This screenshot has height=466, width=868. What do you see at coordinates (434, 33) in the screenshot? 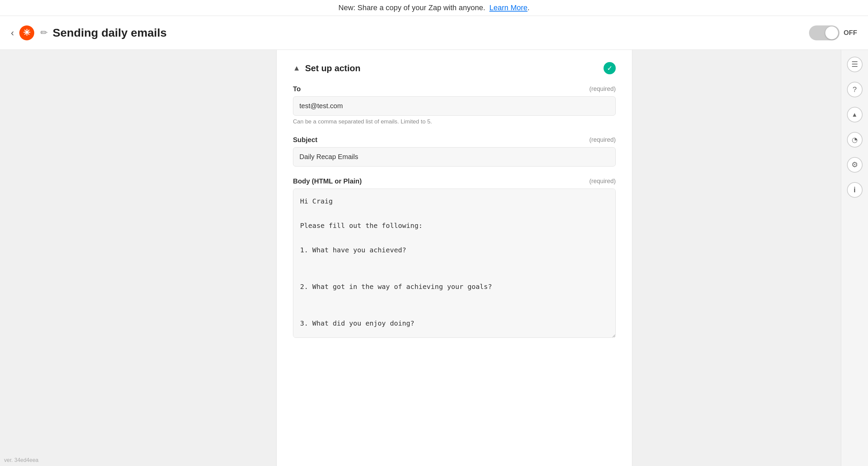
I see `header: ‹ ✳ ✏ Sending daily emails OFF` at bounding box center [434, 33].